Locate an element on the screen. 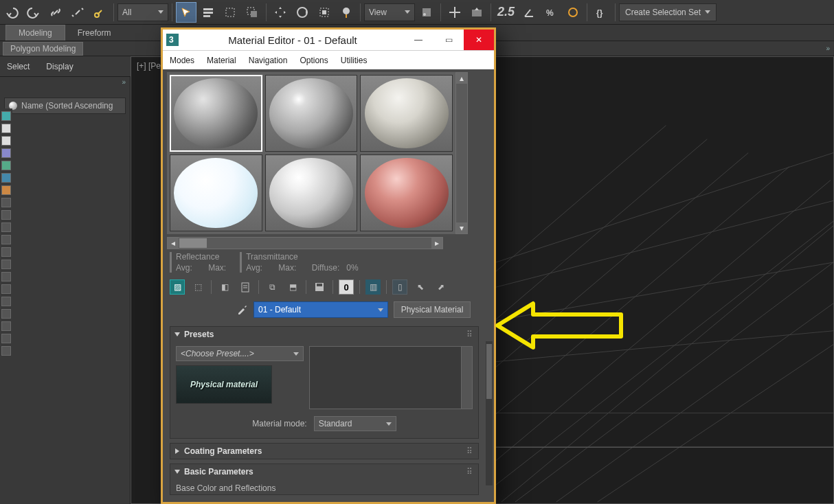 The image size is (834, 504). unlink-icon is located at coordinates (78, 12).